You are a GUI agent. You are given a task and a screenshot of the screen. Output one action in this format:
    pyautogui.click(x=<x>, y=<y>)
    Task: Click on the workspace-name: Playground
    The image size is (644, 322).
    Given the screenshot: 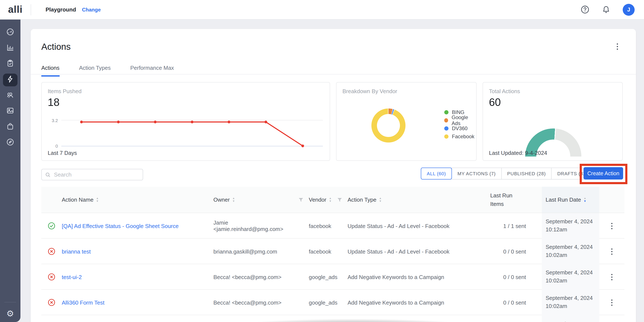 What is the action you would take?
    pyautogui.click(x=61, y=9)
    